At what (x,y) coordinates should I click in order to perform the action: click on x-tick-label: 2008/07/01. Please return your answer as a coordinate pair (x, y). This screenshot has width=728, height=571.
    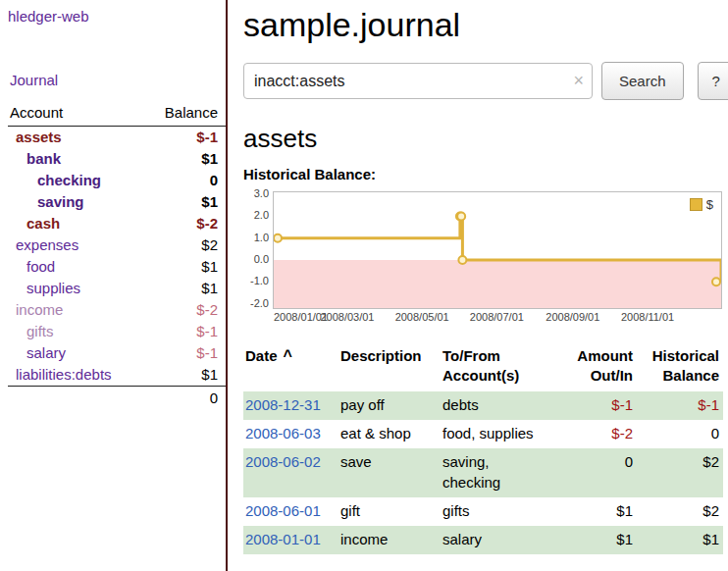
    Looking at the image, I should click on (496, 317).